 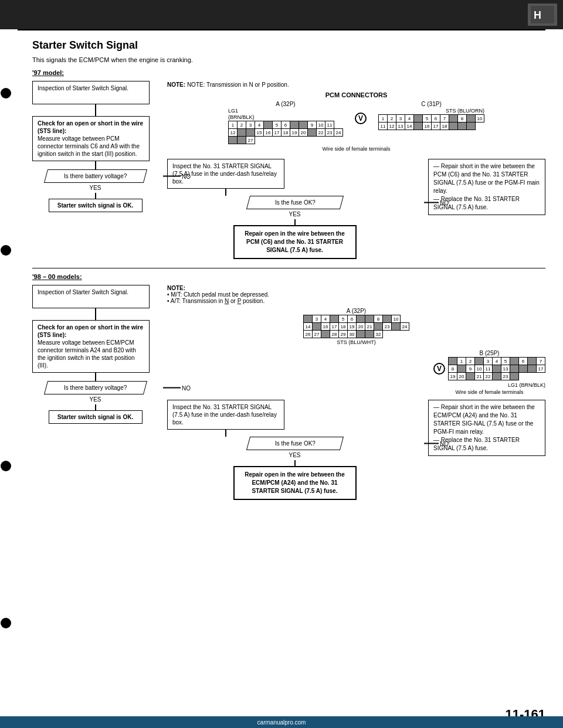 I want to click on wire-side-97: Wire side of female terminals, so click(x=357, y=149).